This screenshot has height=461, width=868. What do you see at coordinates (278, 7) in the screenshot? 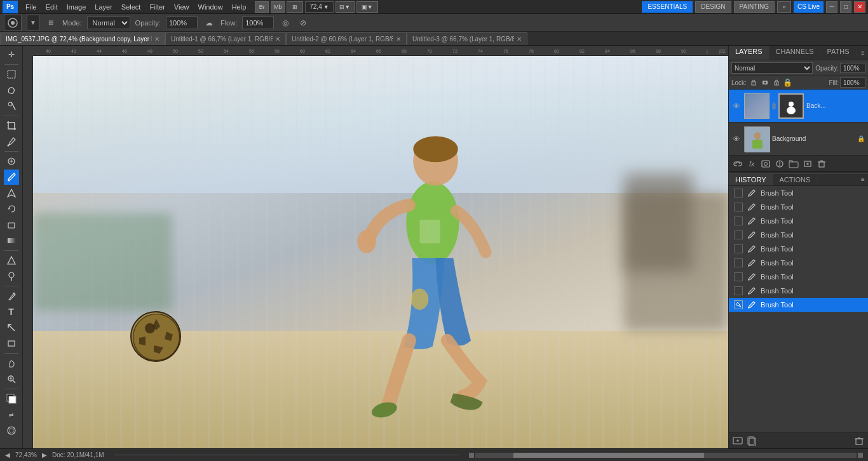
I see `mini-bridge-btn: Mb` at bounding box center [278, 7].